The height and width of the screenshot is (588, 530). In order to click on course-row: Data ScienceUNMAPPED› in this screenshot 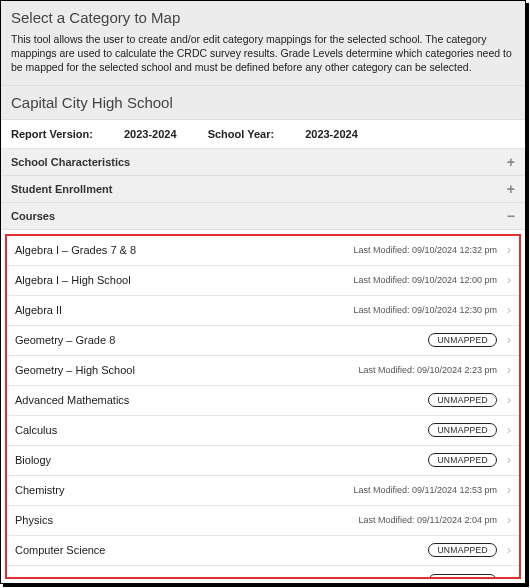, I will do `click(263, 572)`.